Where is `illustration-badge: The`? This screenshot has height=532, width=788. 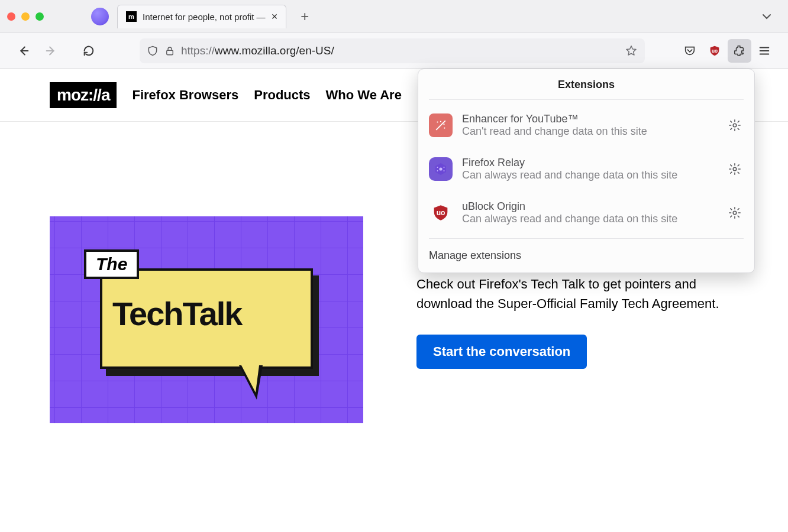
illustration-badge: The is located at coordinates (111, 264).